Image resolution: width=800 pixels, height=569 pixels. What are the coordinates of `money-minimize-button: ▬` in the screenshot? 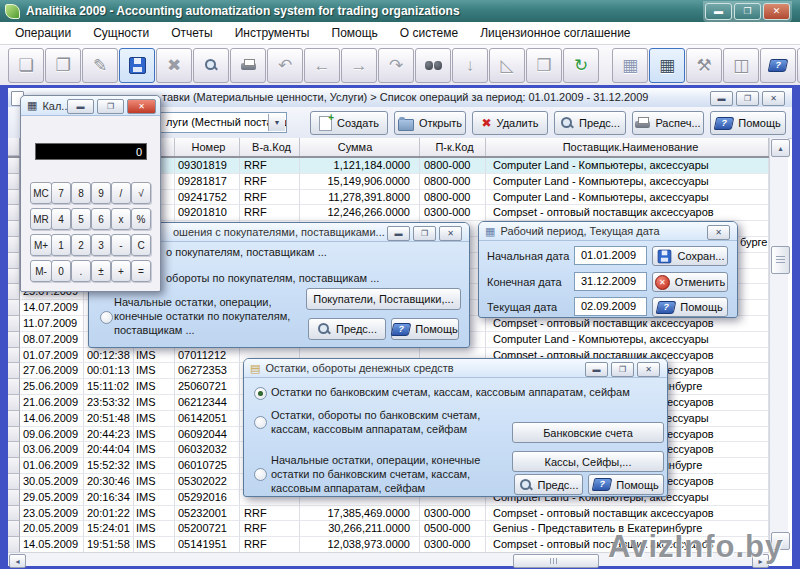 It's located at (596, 370).